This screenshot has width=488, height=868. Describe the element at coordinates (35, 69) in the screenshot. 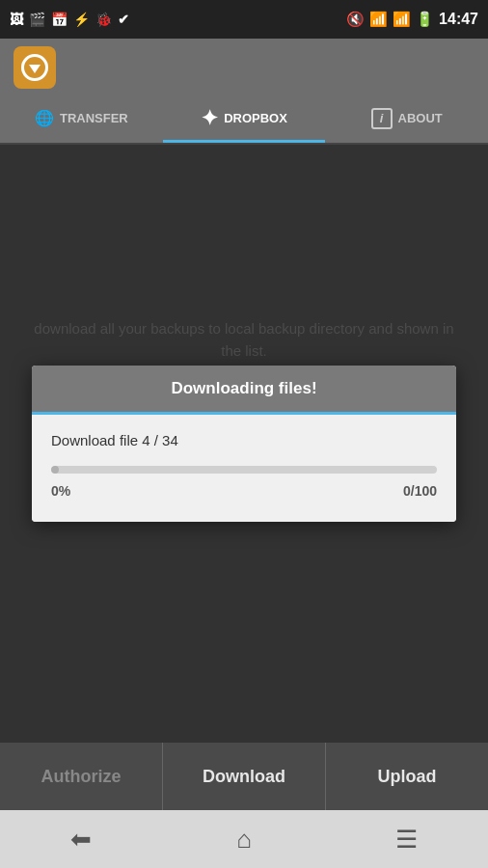

I see `logo-arrow` at that location.